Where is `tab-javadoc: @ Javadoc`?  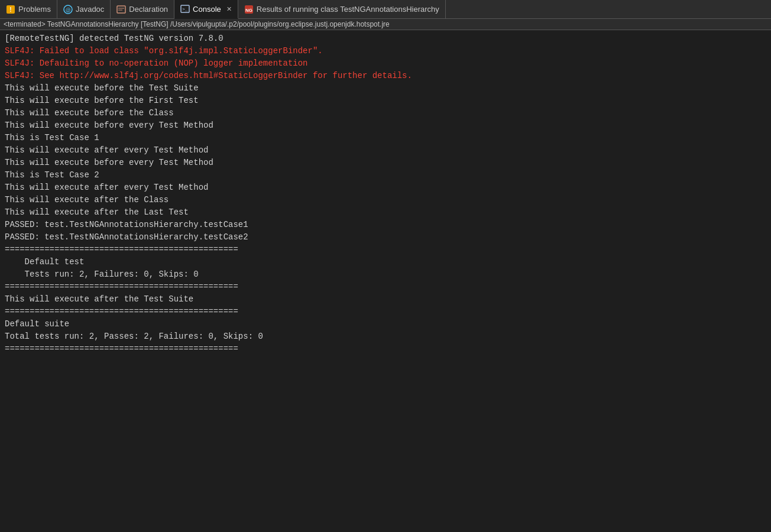 tab-javadoc: @ Javadoc is located at coordinates (84, 9).